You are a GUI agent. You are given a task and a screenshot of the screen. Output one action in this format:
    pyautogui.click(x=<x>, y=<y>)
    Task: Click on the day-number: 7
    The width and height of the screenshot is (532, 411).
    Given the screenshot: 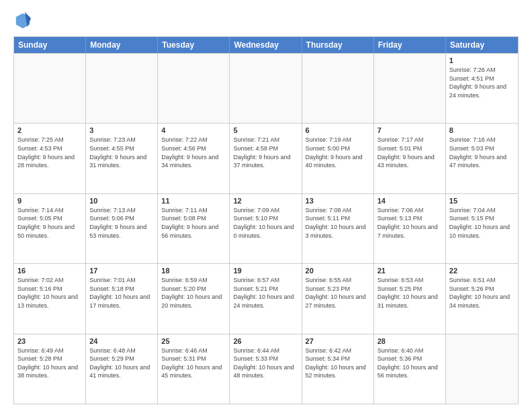 What is the action you would take?
    pyautogui.click(x=410, y=130)
    